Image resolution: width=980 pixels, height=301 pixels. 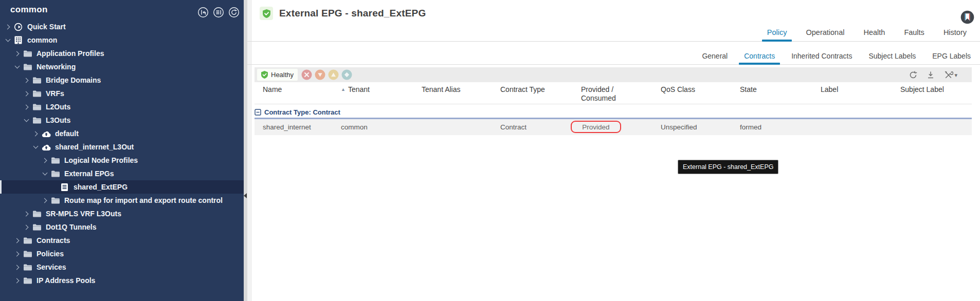 I want to click on main-tab-bar: PolicyOperationalHealthFaultsHistory, so click(x=614, y=33).